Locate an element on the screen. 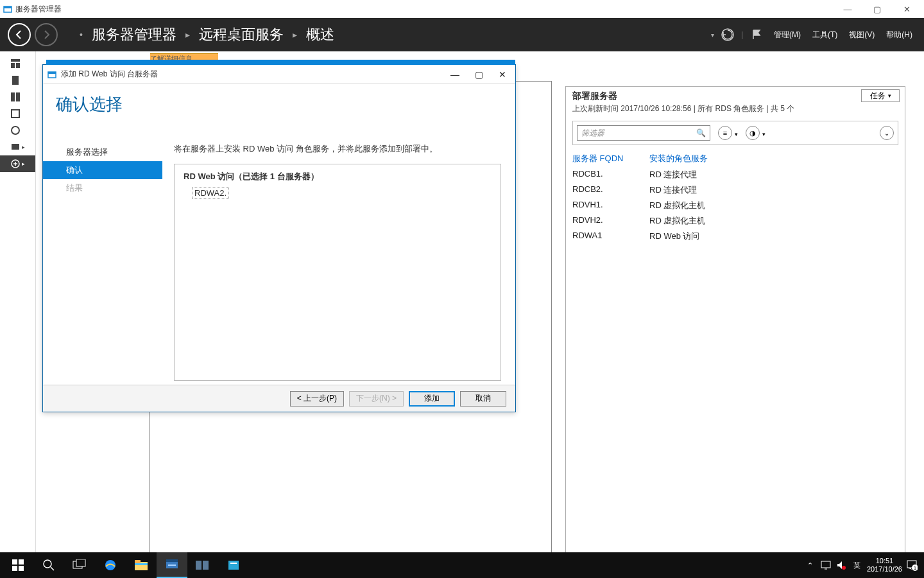 This screenshot has height=578, width=924. left-nav-rail: ▸ ▸ is located at coordinates (18, 302).